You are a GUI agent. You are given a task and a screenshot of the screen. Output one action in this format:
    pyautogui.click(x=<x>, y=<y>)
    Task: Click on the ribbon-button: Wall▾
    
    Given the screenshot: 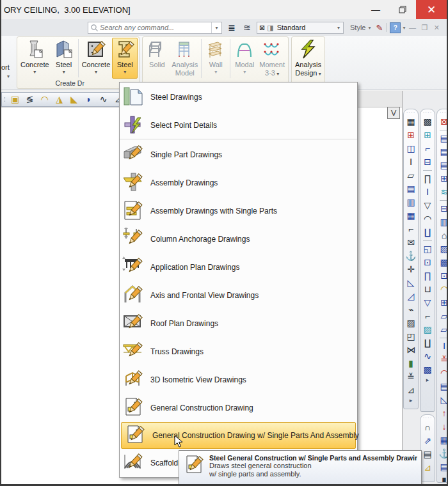 What is the action you would take?
    pyautogui.click(x=216, y=59)
    